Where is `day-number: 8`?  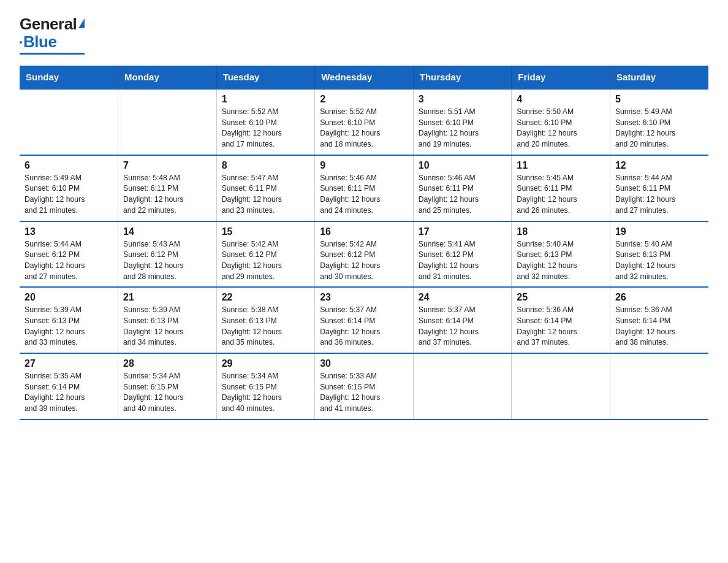 day-number: 8 is located at coordinates (266, 166).